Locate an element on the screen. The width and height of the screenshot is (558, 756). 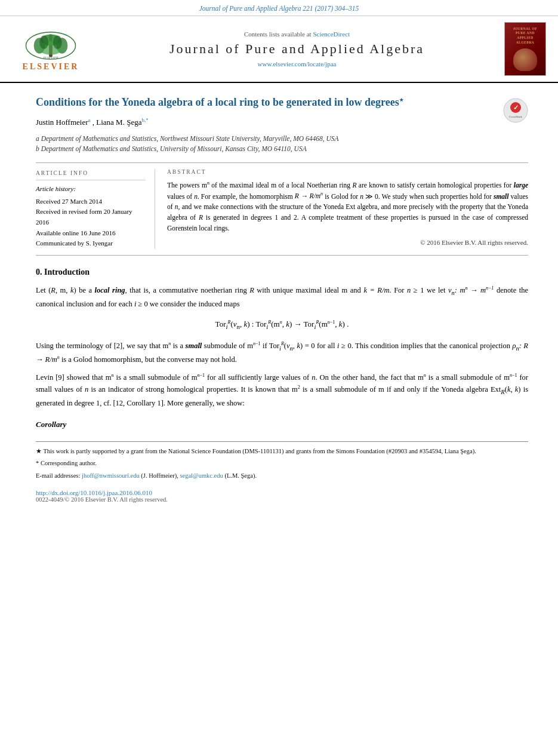
email2-author: (L.M. Şega). is located at coordinates (241, 475).